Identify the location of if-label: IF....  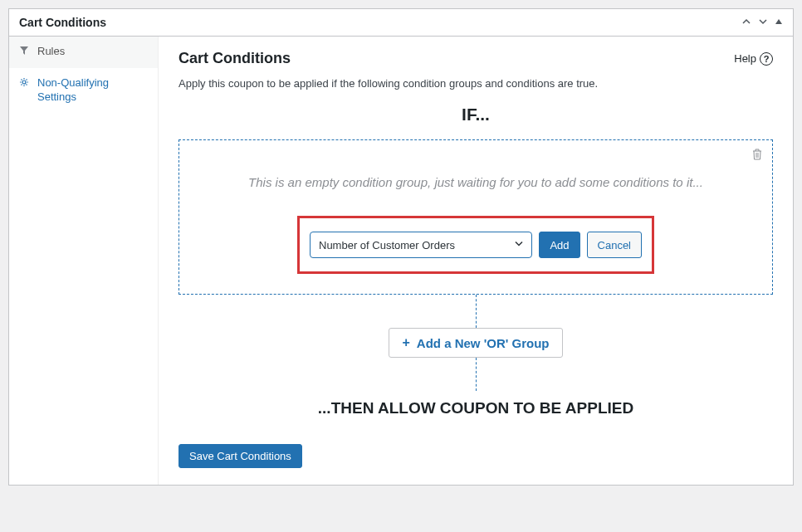
(476, 115).